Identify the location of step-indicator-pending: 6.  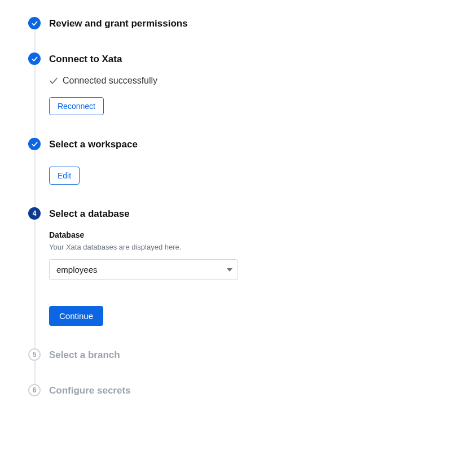
(34, 390).